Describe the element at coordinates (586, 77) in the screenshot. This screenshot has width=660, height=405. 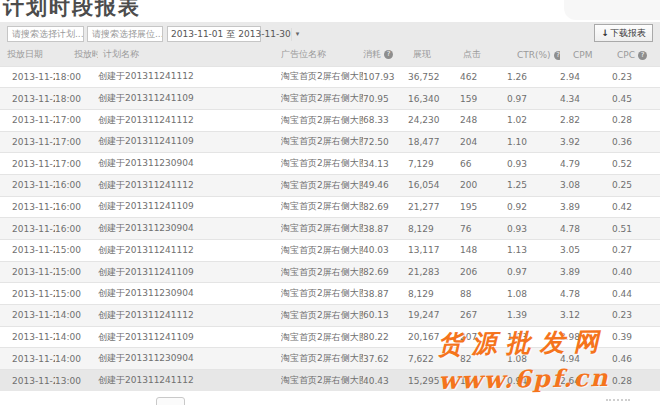
I see `table-cell: 2.94` at that location.